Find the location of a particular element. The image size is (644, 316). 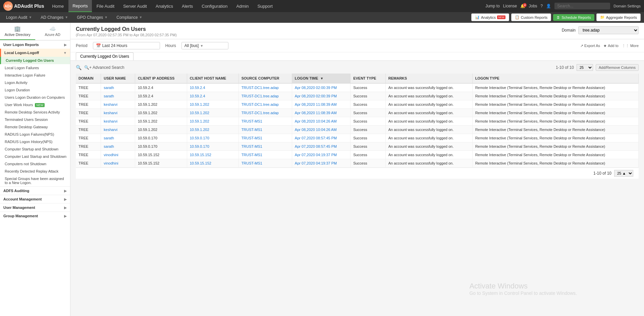

sidebar-item-logon-duration: Logon Duration is located at coordinates (35, 90).